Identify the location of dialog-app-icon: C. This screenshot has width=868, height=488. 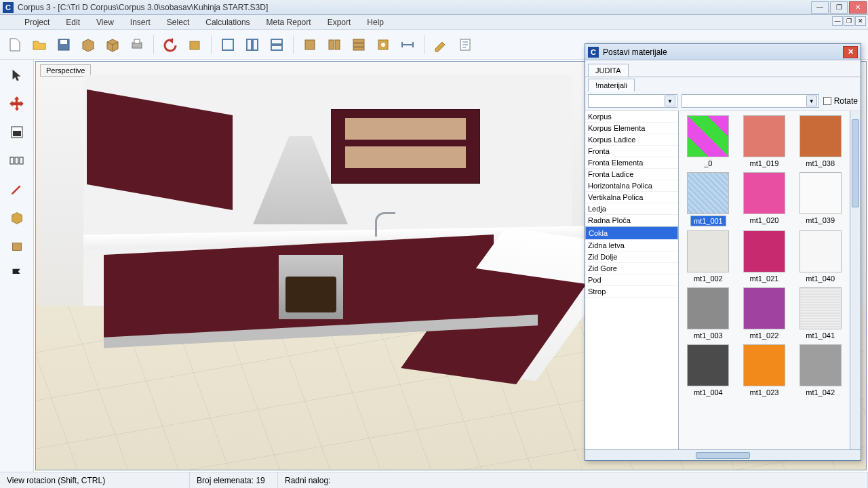
(593, 52).